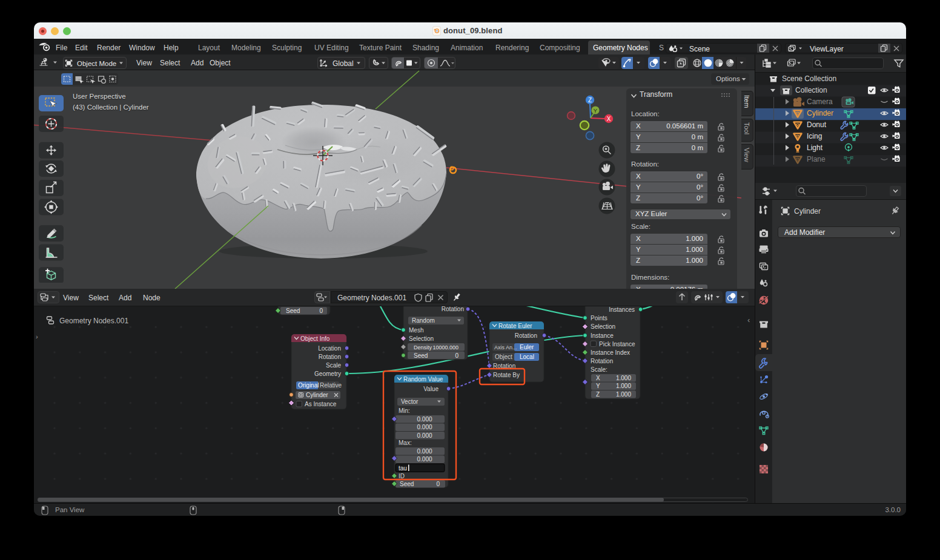 The image size is (940, 560). I want to click on svg-text: Vector, so click(409, 402).